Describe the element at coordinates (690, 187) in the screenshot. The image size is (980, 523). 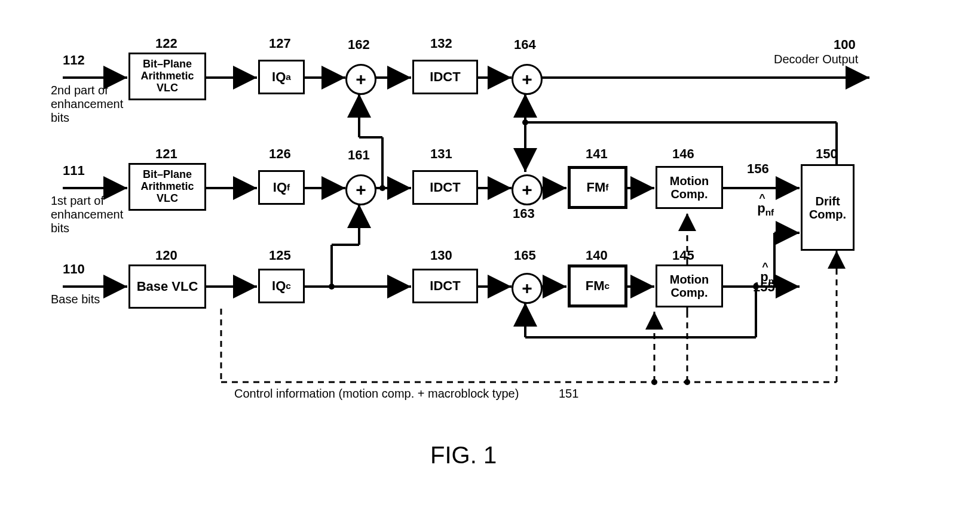
I see `block-mc-f: Motion Comp.` at that location.